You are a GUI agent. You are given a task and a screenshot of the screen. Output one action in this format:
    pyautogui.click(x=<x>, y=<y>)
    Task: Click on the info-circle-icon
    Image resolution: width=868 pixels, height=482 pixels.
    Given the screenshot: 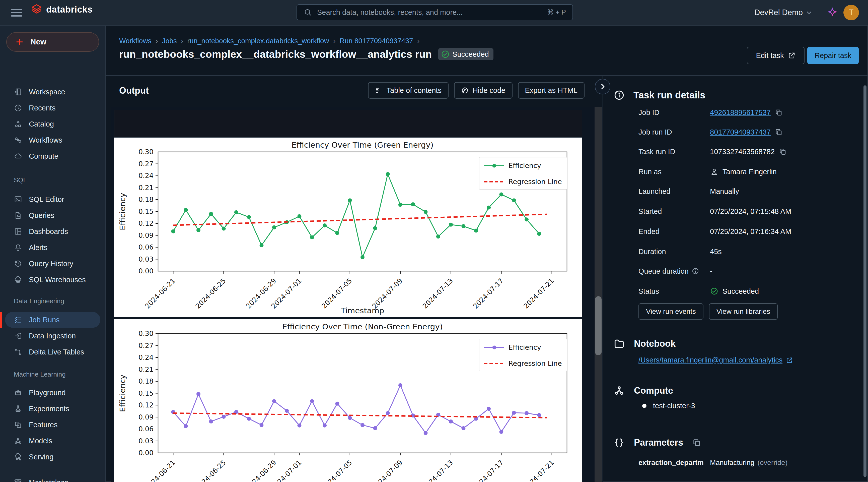 What is the action you would take?
    pyautogui.click(x=619, y=95)
    